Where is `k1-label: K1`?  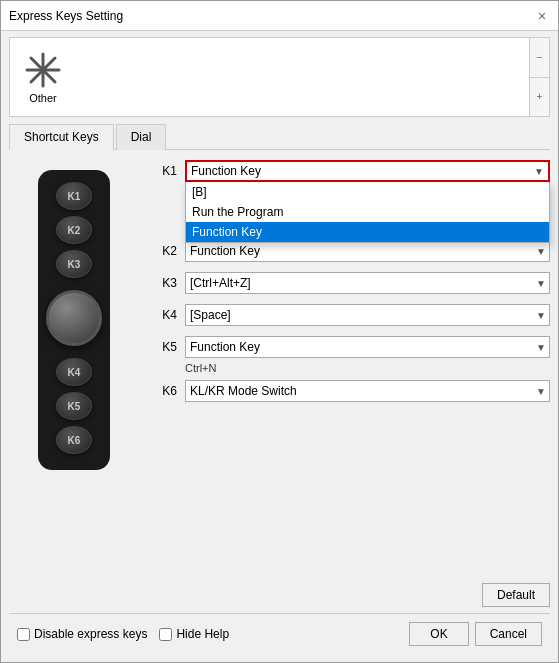 k1-label: K1 is located at coordinates (166, 171).